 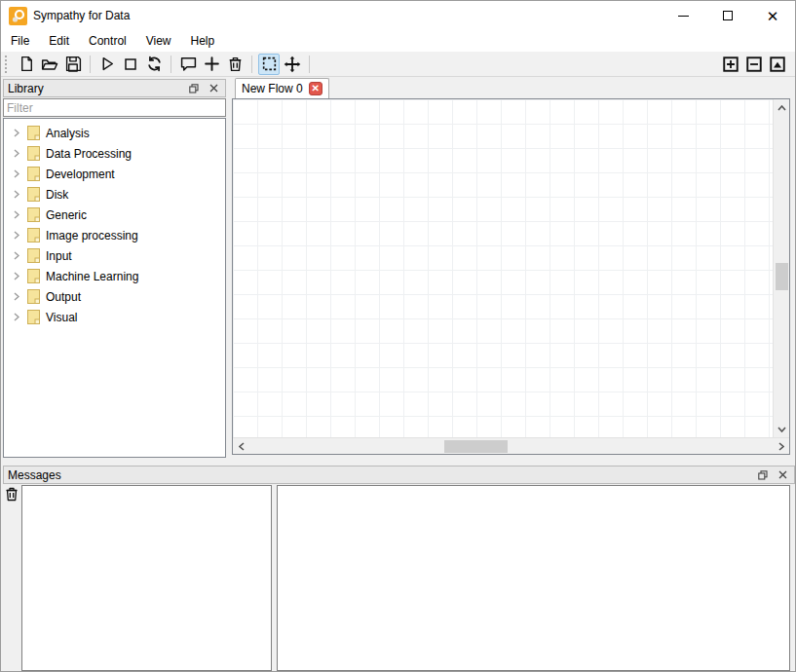 What do you see at coordinates (115, 236) in the screenshot?
I see `library-item-image-processing: Image processing` at bounding box center [115, 236].